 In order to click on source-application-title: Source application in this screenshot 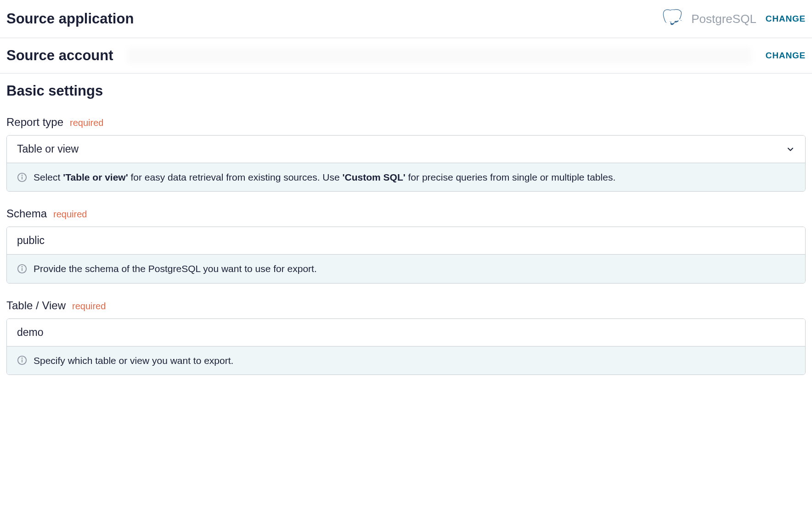, I will do `click(70, 19)`.